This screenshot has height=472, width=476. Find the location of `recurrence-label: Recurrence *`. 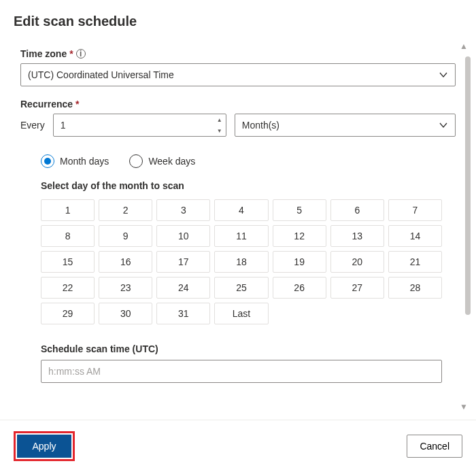

recurrence-label: Recurrence * is located at coordinates (238, 104).